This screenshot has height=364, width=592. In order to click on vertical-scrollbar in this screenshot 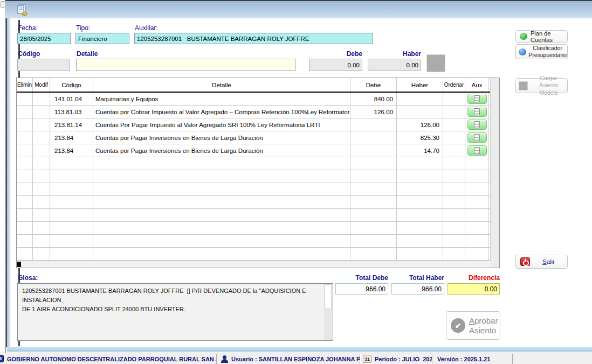, I will do `click(495, 169)`.